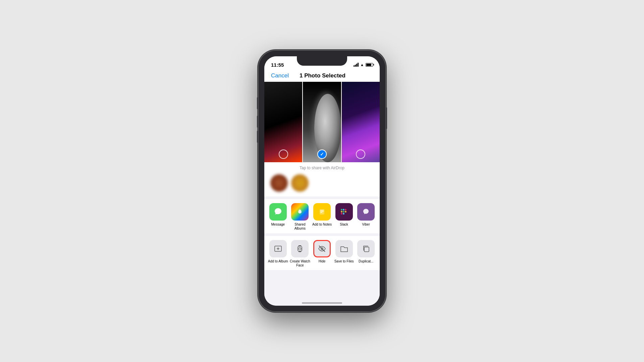 The height and width of the screenshot is (362, 644). I want to click on duplicate-label: Duplicat..., so click(366, 261).